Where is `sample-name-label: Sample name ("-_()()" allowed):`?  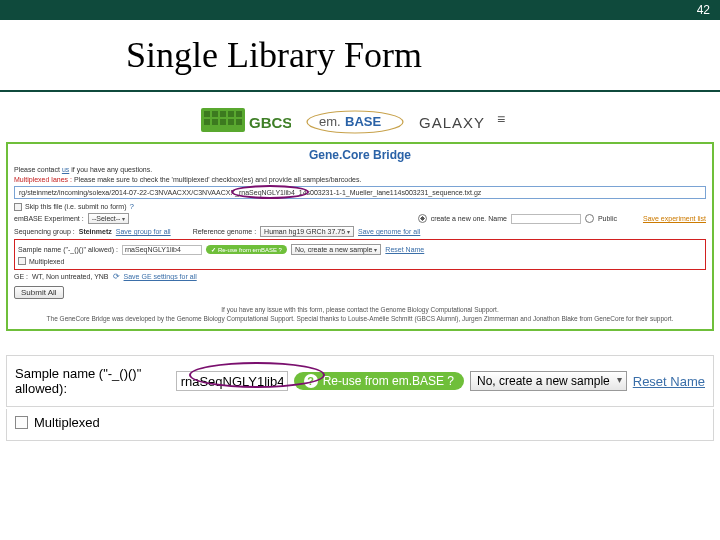
sample-name-label: Sample name ("-_()()" allowed): is located at coordinates (92, 381).